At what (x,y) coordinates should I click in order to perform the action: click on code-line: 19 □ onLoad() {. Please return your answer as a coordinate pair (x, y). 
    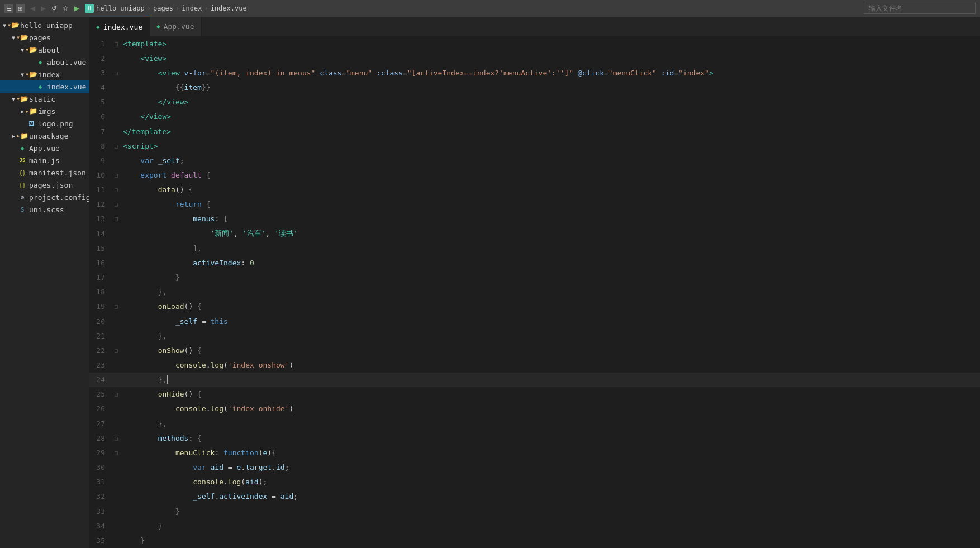
    Looking at the image, I should click on (535, 307).